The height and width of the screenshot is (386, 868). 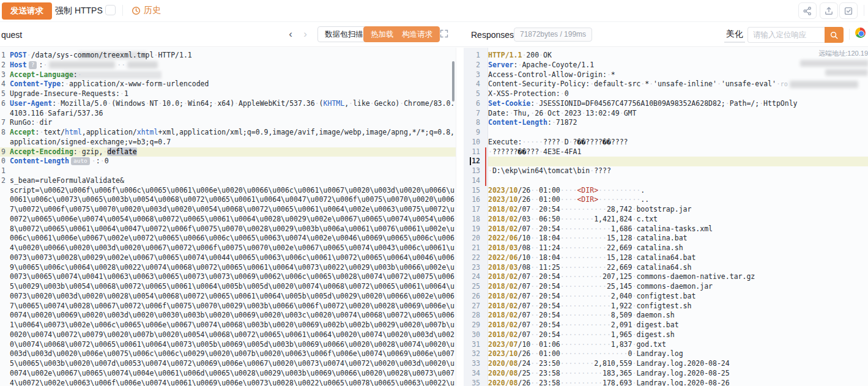 I want to click on code-line: 9Accept-Encoding:·gzip,·deflate, so click(x=228, y=152).